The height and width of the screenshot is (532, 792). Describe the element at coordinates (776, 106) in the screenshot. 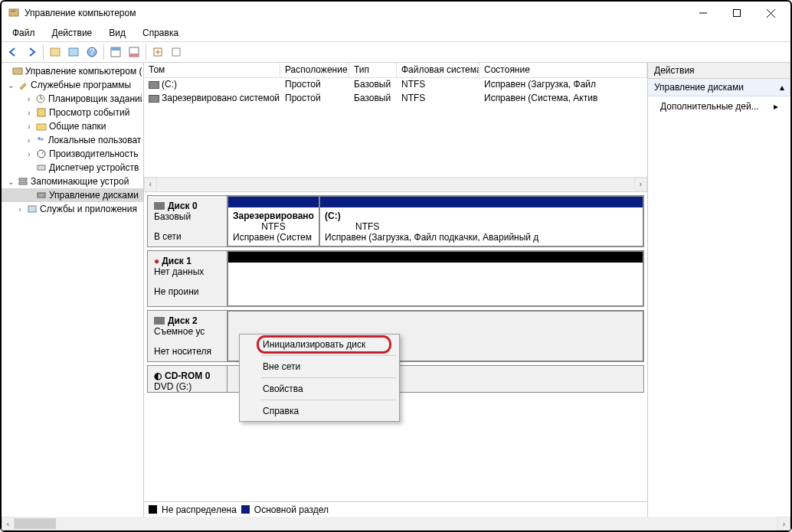

I see `chevron-right-icon: ▸` at that location.